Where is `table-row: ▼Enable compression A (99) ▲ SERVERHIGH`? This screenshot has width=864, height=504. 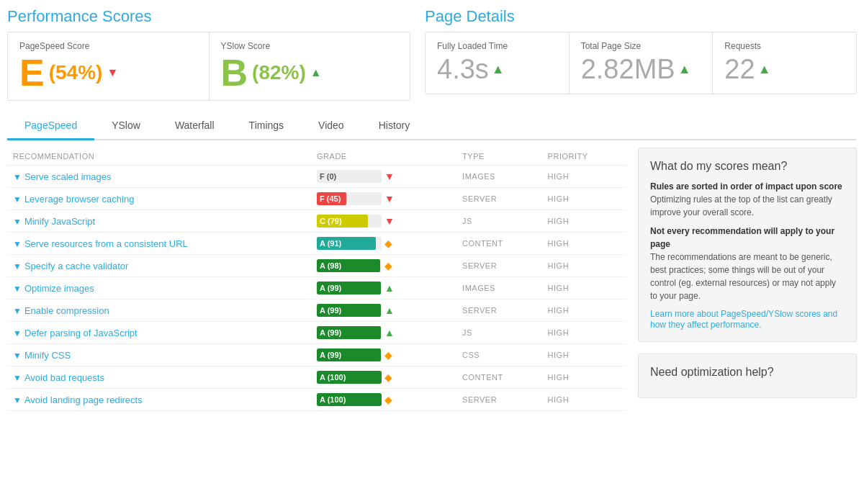
table-row: ▼Enable compression A (99) ▲ SERVERHIGH is located at coordinates (317, 311).